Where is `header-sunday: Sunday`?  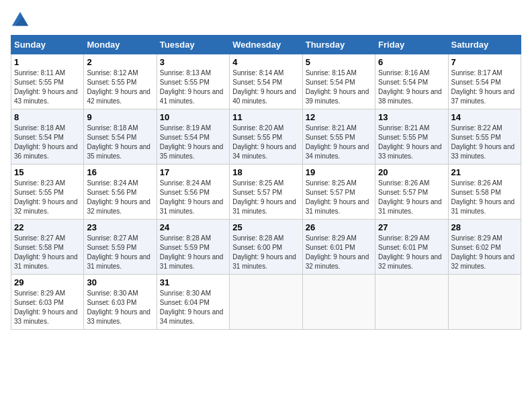
header-sunday: Sunday is located at coordinates (48, 45).